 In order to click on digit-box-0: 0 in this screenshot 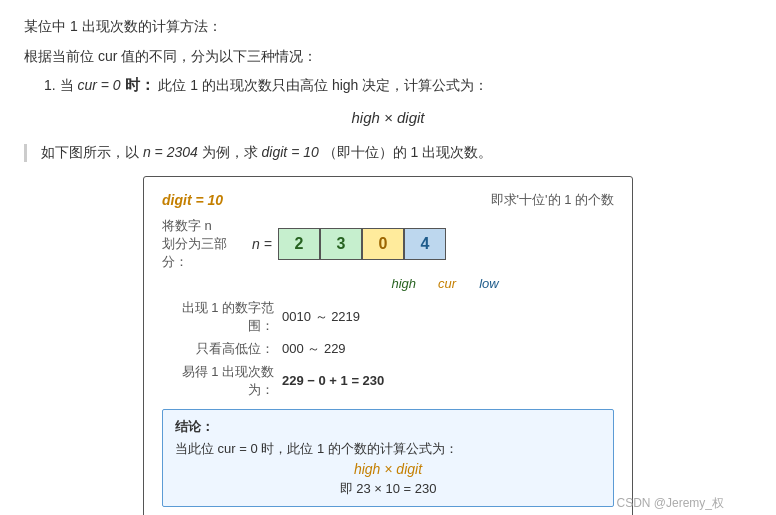, I will do `click(383, 244)`.